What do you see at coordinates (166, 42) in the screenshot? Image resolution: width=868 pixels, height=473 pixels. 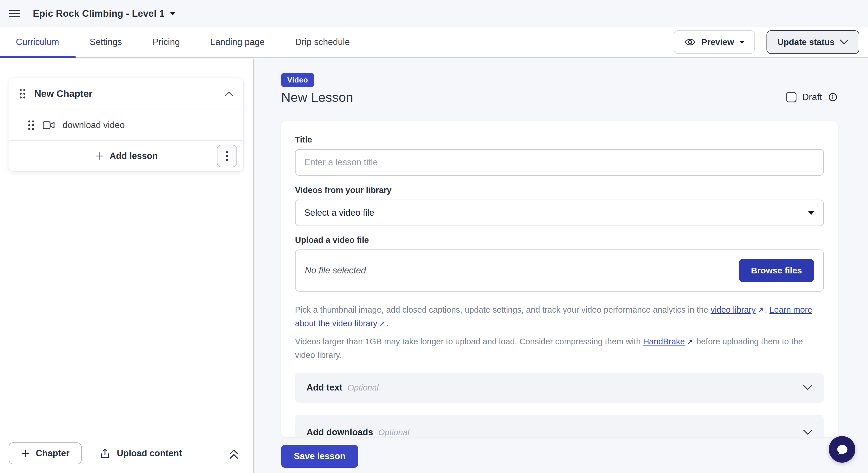 I see `tab-pricing: Pricing` at bounding box center [166, 42].